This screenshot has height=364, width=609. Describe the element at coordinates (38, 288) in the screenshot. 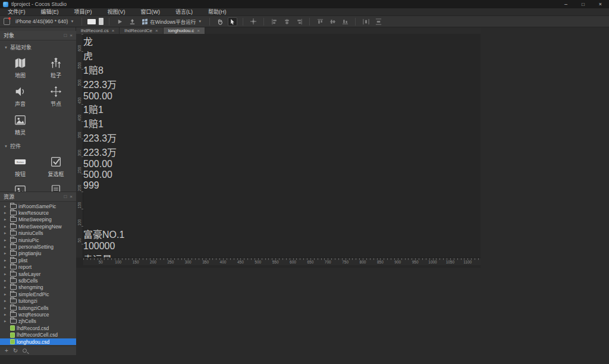

I see `resource-folder-shengming: ▸shengming` at that location.